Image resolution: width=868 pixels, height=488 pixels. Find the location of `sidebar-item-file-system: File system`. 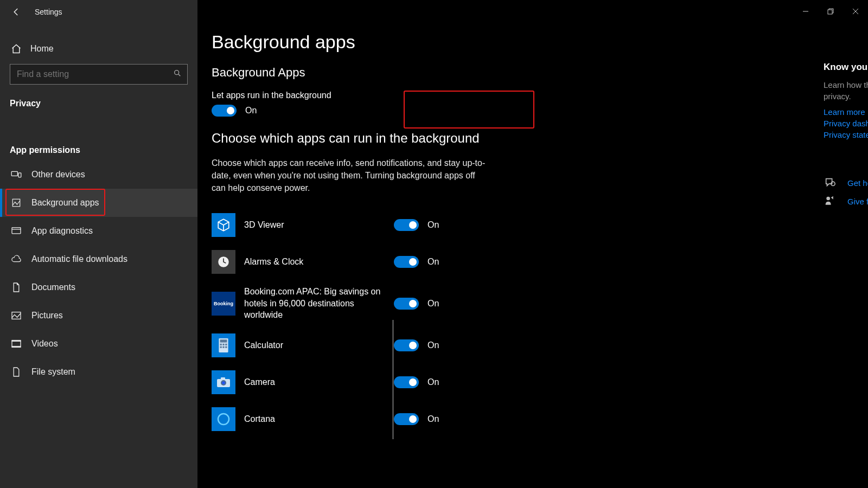

sidebar-item-file-system: File system is located at coordinates (99, 372).